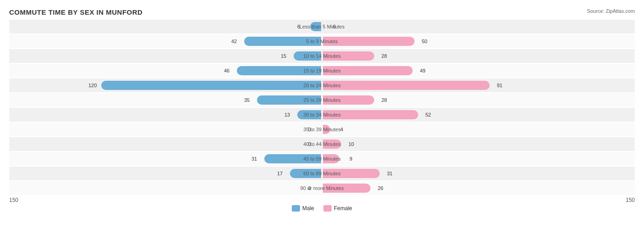 The width and height of the screenshot is (644, 240). Describe the element at coordinates (14, 200) in the screenshot. I see `axis-label-left: 150` at that location.